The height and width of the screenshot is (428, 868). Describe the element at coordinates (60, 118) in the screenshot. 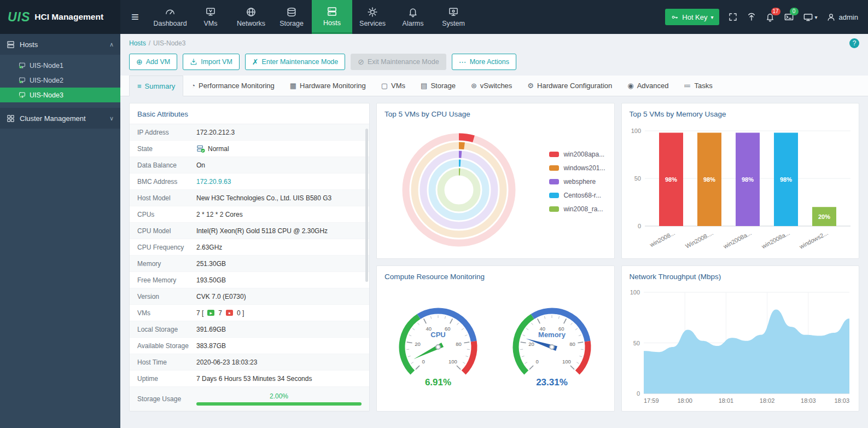

I see `sidebar-section-cluster-management: Cluster Management ∨` at that location.